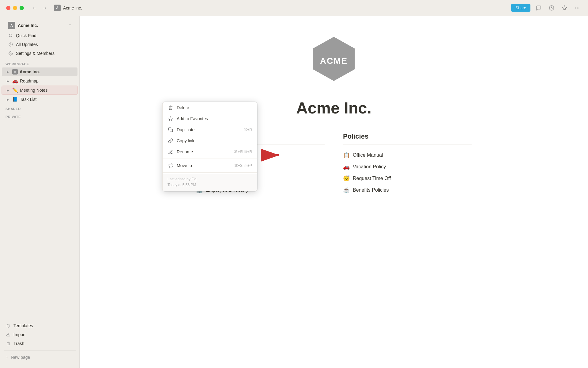 This screenshot has width=588, height=368. Describe the element at coordinates (243, 166) in the screenshot. I see `ctx-move-to-shortcut: ⌘+Shift+P` at that location.